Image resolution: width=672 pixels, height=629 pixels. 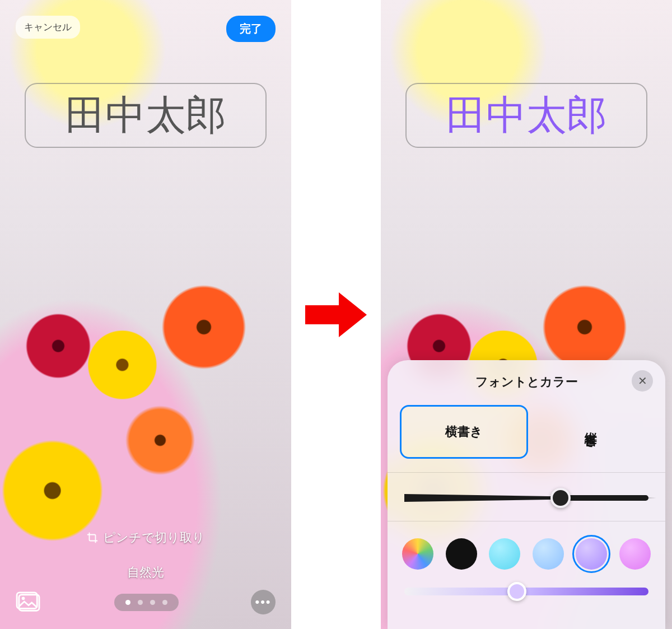 I want to click on filter-label: 自然光, so click(x=146, y=572).